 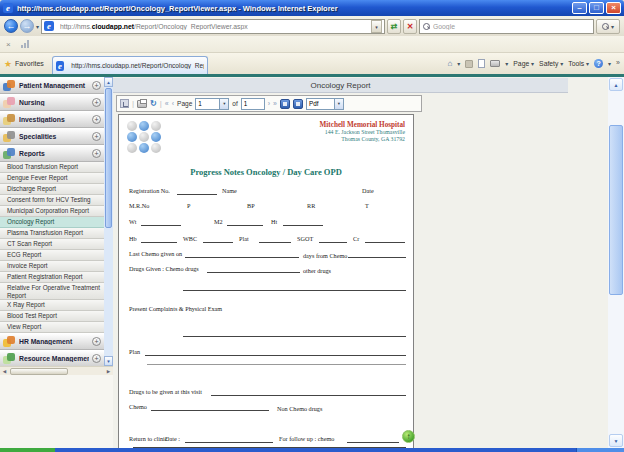 I want to click on close-button: ×, so click(x=614, y=8).